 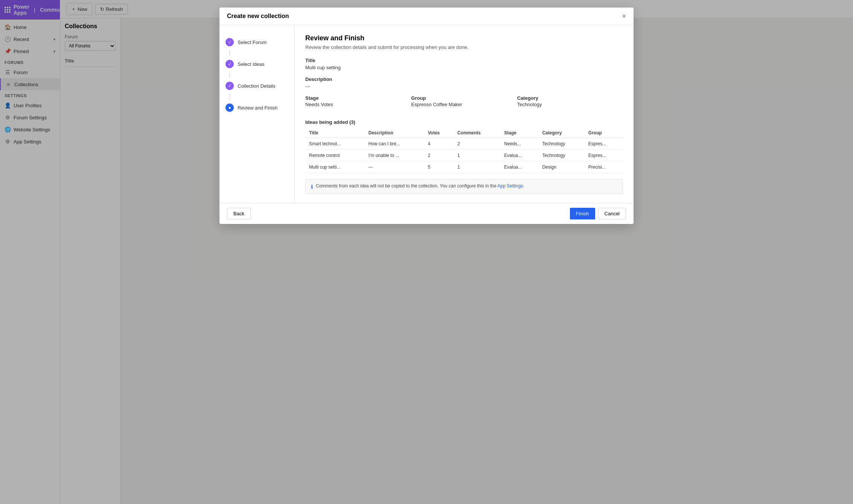 What do you see at coordinates (464, 104) in the screenshot?
I see `meta-row: Stage Needs Votes Group Espresso Coffee …` at bounding box center [464, 104].